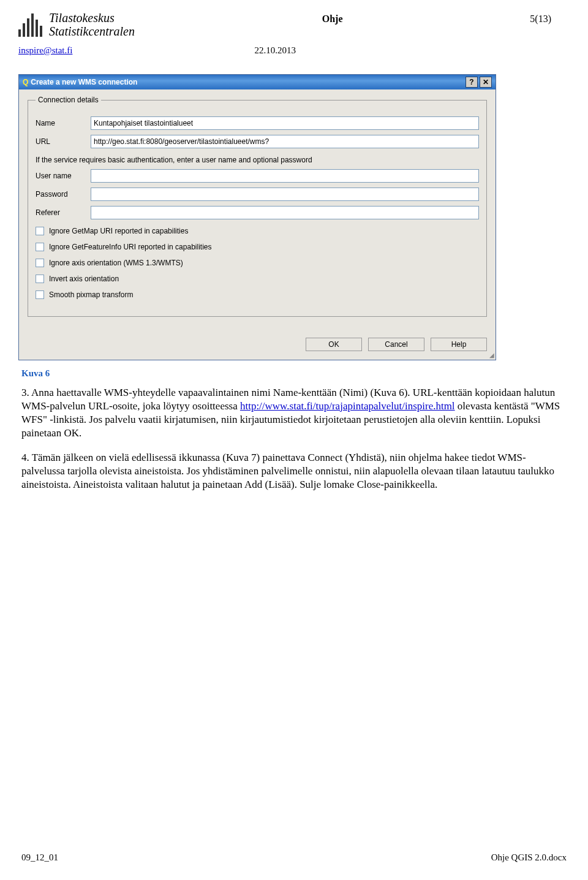 This screenshot has height=880, width=588. I want to click on footer-right: Ohje QGIS 2.0.docx, so click(529, 858).